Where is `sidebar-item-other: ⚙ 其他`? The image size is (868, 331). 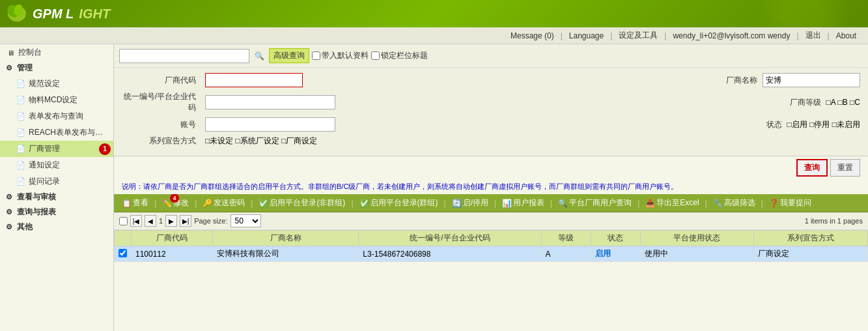 sidebar-item-other: ⚙ 其他 is located at coordinates (57, 227).